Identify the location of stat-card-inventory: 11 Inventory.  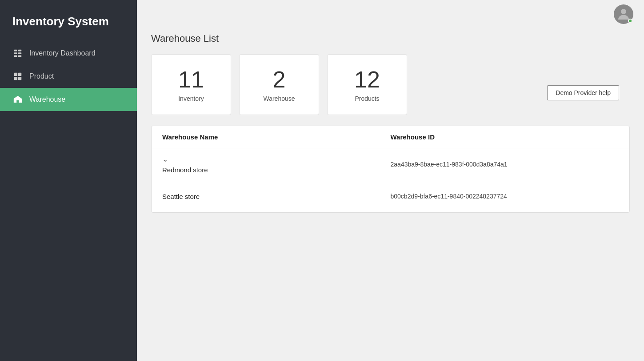
(191, 84).